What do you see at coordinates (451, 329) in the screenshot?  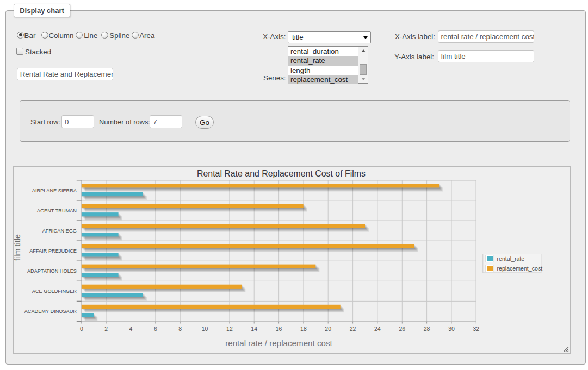 I see `svg-text: 30` at bounding box center [451, 329].